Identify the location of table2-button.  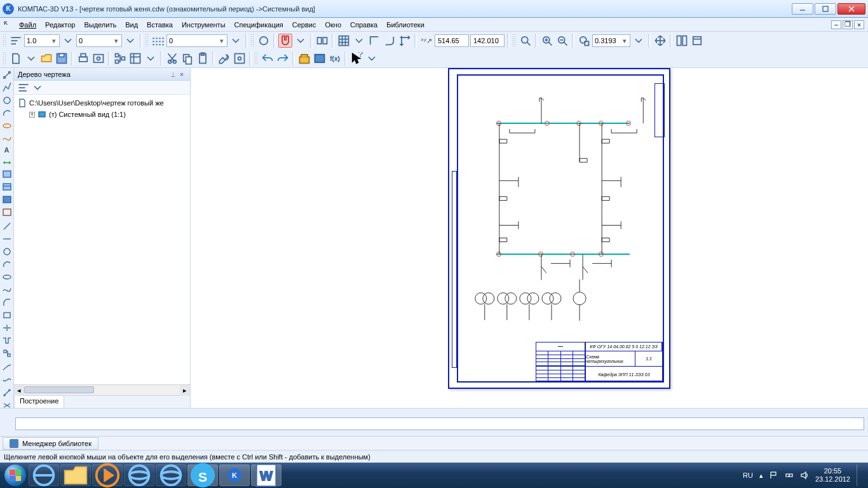
(7, 187).